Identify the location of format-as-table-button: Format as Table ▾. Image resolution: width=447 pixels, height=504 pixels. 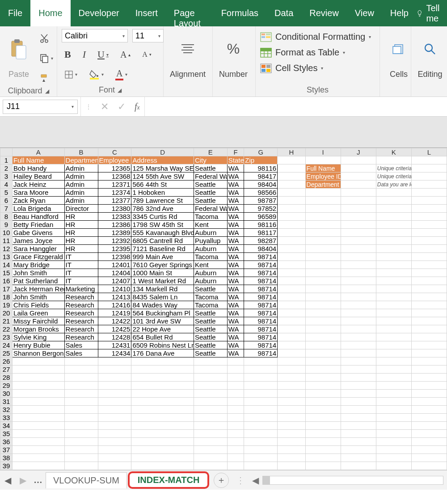
(303, 53).